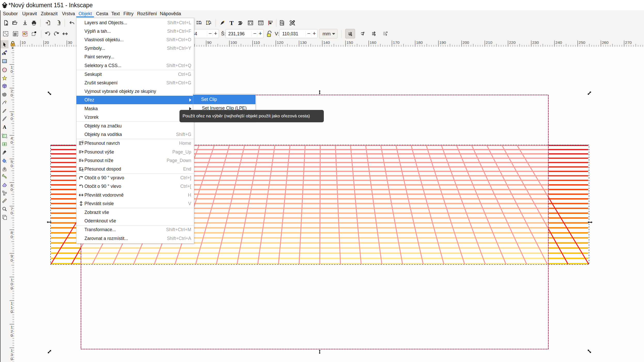 This screenshot has width=644, height=362. Describe the element at coordinates (12, 256) in the screenshot. I see `svg-text: 9` at that location.